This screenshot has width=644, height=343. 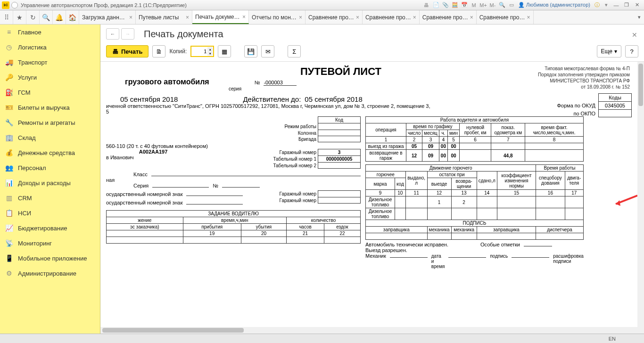 I want to click on copies-input: 1 ▲▼, so click(x=202, y=51).